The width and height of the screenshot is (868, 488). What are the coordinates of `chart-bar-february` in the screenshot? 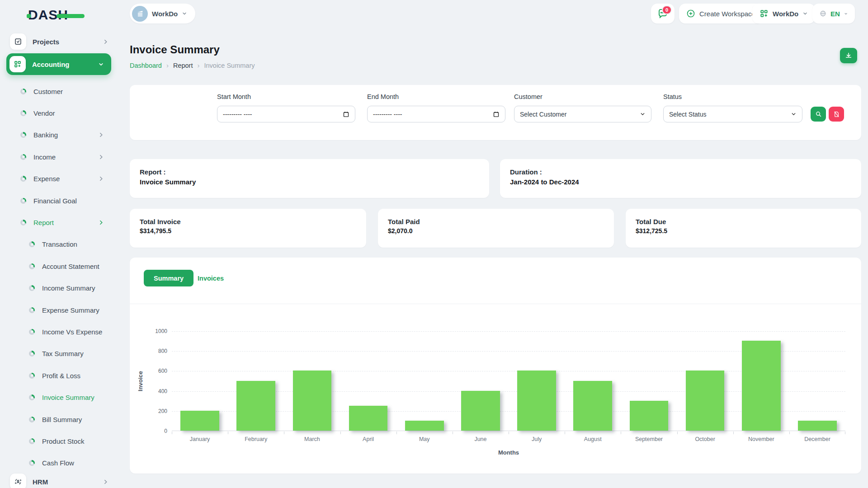 It's located at (256, 406).